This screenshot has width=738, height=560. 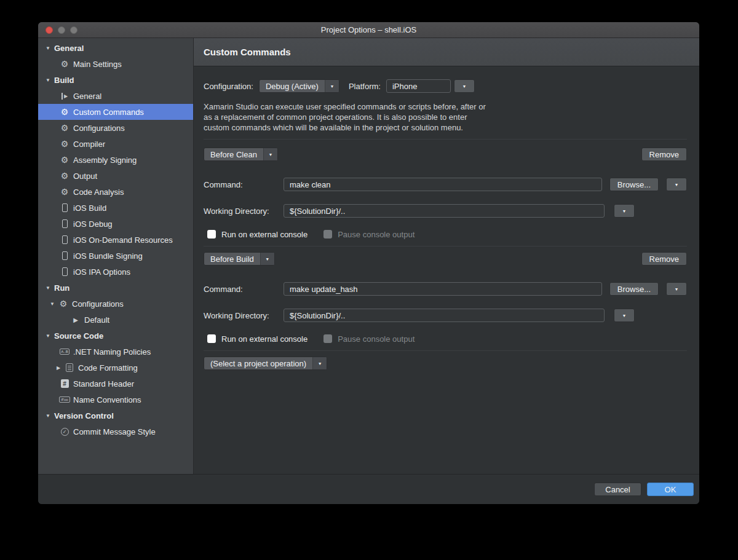 I want to click on sidebar-item-assembly-signing: ⚙ Assembly Signing, so click(x=116, y=160).